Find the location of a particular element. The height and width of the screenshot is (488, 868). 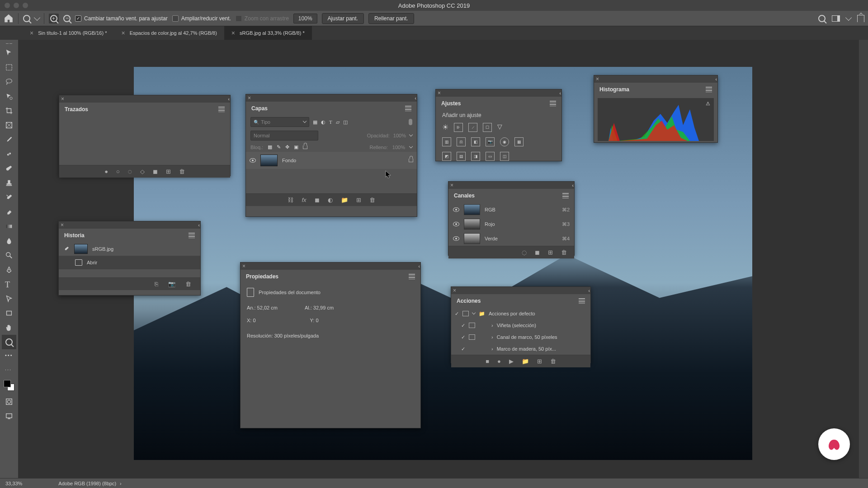

selective-color-icon: ◫ is located at coordinates (505, 156).